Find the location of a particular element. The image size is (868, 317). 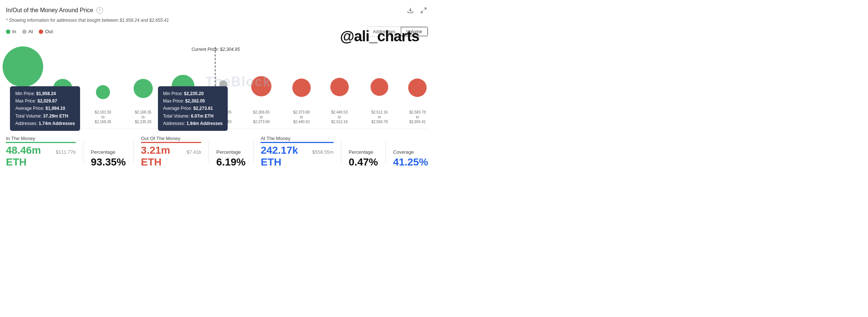

legend-item-out: Out is located at coordinates (46, 32).